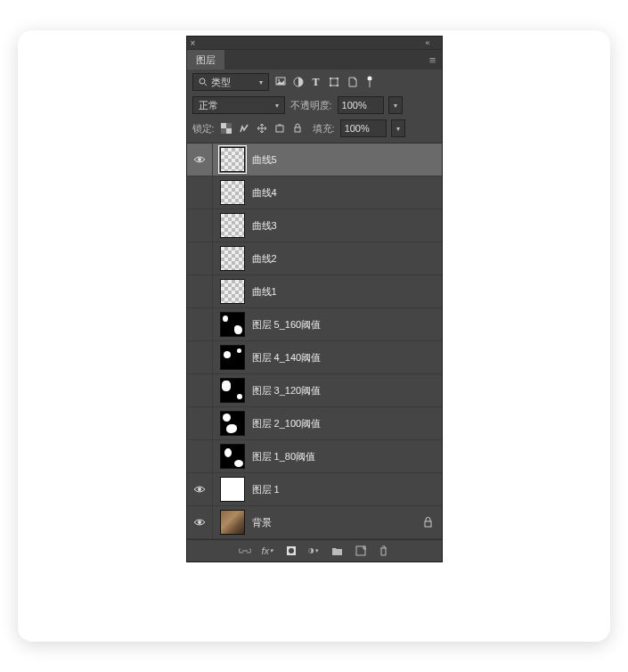  I want to click on layer-name: 图层 3_120阈值, so click(287, 390).